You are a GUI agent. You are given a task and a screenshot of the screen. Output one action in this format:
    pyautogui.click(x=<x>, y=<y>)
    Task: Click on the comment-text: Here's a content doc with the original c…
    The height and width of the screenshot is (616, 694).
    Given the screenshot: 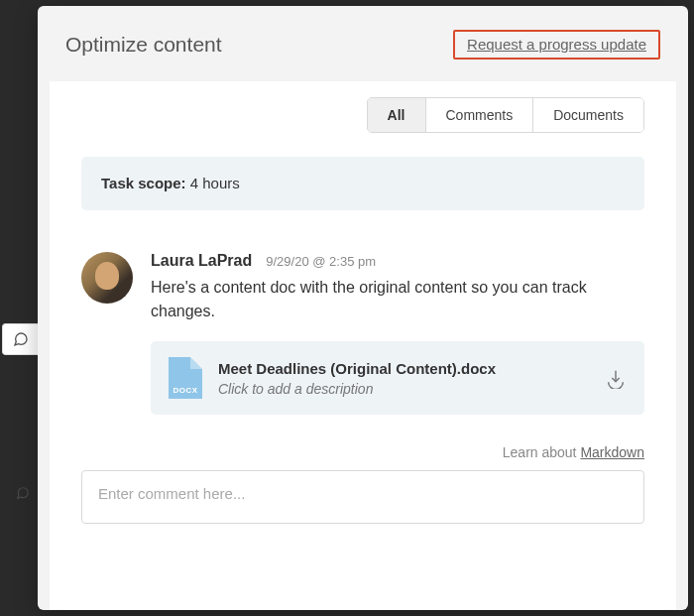 What is the action you would take?
    pyautogui.click(x=398, y=300)
    